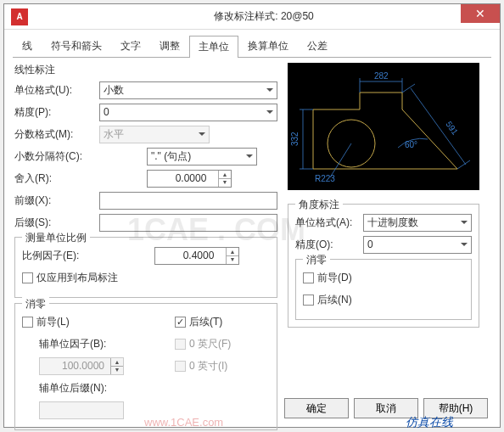  Describe the element at coordinates (81, 367) in the screenshot. I see `aux-factor-spinner: 100.0000▲▼` at that location.